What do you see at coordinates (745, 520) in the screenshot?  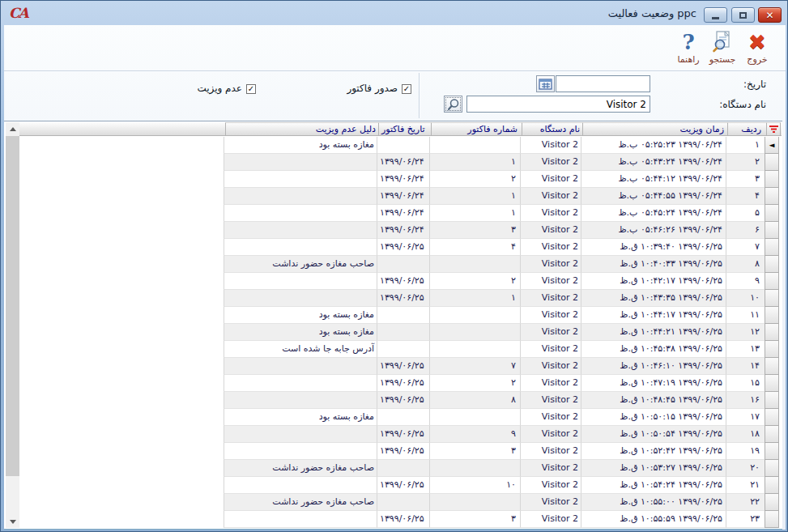 I see `grid-cell-row: ۲۳` at bounding box center [745, 520].